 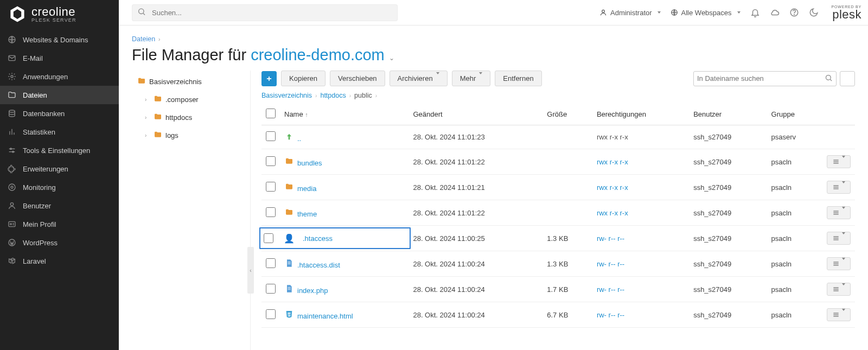 What do you see at coordinates (755, 12) in the screenshot?
I see `bell-icon` at bounding box center [755, 12].